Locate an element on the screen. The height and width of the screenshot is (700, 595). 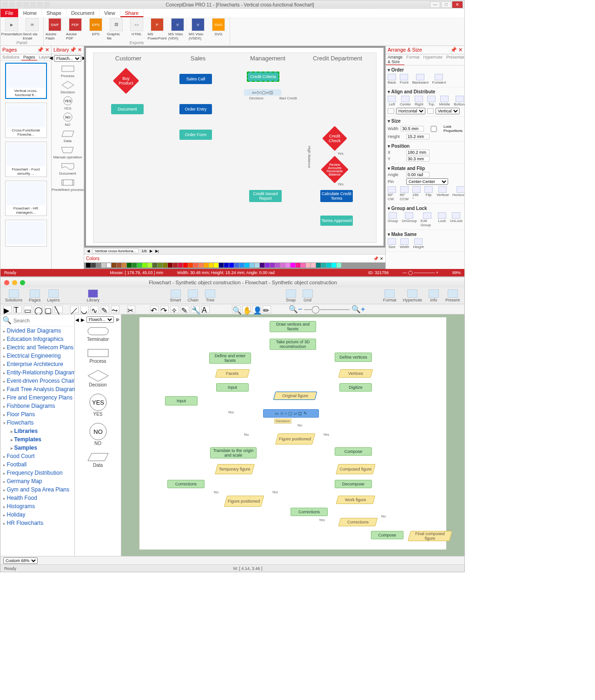
rp-tab-presentation: Presentation is located at coordinates (455, 59).